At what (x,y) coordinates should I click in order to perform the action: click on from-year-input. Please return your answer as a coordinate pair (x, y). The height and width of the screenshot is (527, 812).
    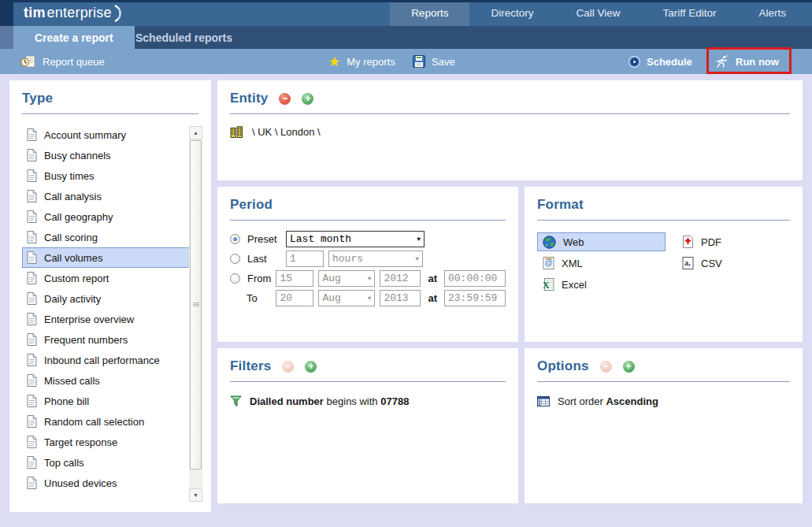
    Looking at the image, I should click on (400, 279).